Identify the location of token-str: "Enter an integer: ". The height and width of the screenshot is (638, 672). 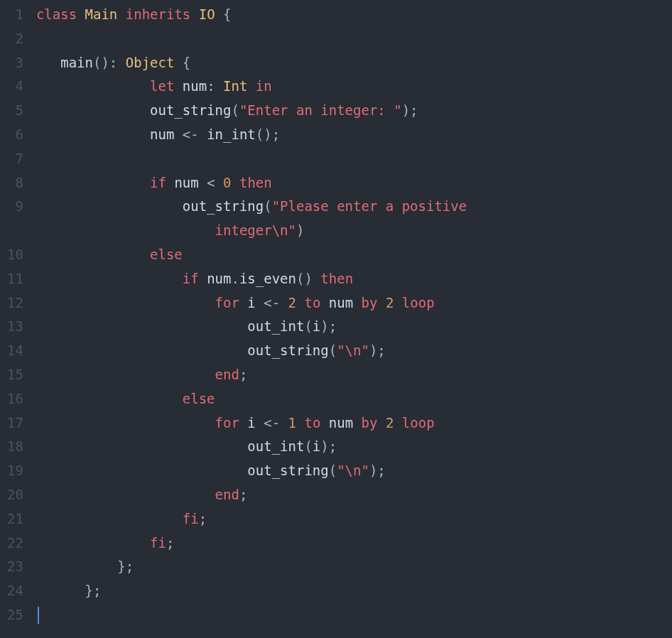
(321, 110).